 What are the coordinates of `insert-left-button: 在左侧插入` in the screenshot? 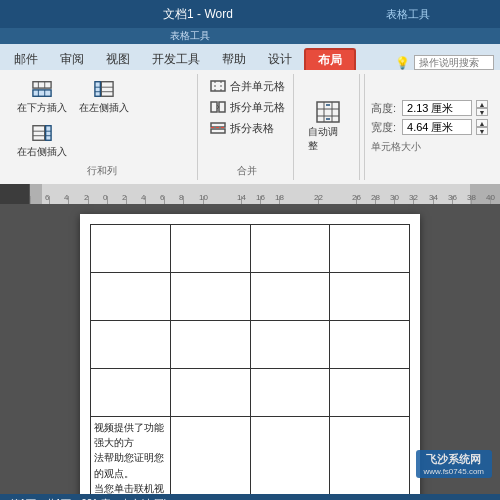 It's located at (104, 97).